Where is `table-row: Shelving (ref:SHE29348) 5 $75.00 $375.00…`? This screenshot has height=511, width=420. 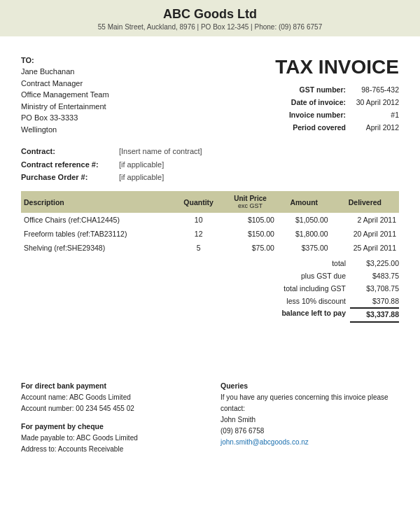 table-row: Shelving (ref:SHE29348) 5 $75.00 $375.00… is located at coordinates (210, 248).